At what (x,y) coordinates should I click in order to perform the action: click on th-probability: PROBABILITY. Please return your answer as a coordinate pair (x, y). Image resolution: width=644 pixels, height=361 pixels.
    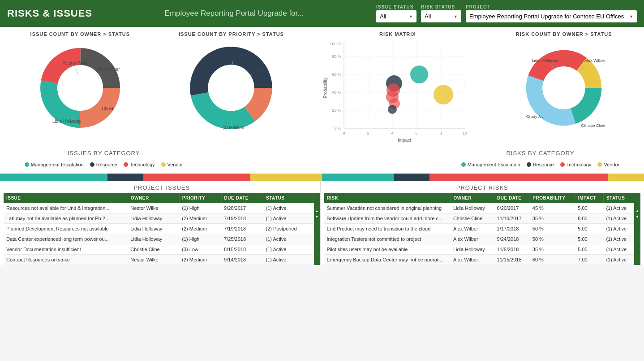
    Looking at the image, I should click on (553, 198).